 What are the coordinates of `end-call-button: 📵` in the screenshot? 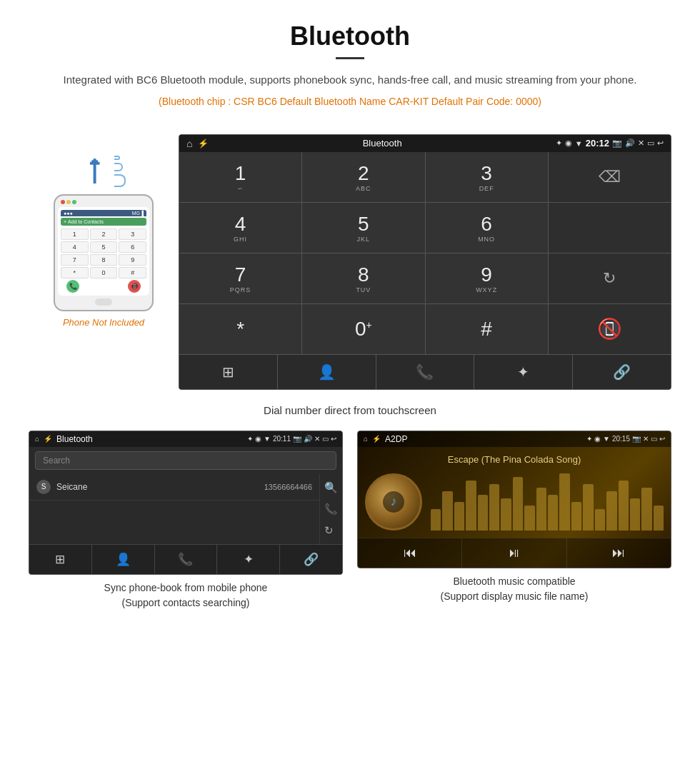 It's located at (610, 329).